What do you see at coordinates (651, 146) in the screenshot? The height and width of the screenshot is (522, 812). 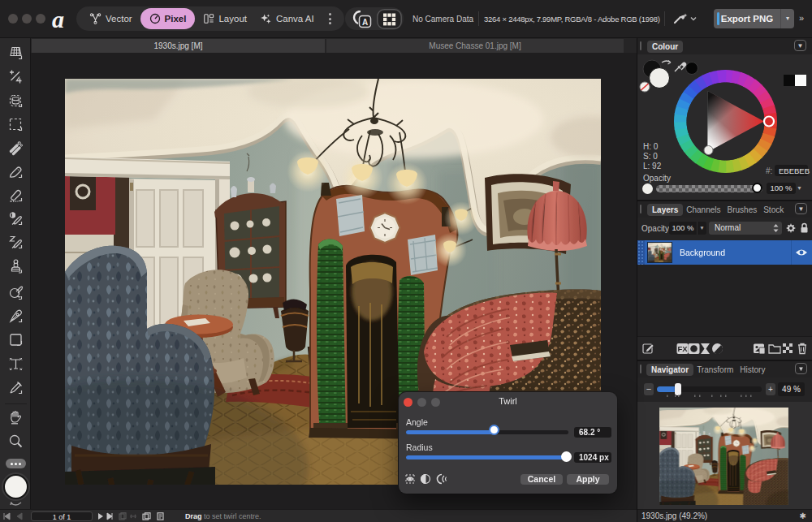 I see `svg-text: H: 0` at bounding box center [651, 146].